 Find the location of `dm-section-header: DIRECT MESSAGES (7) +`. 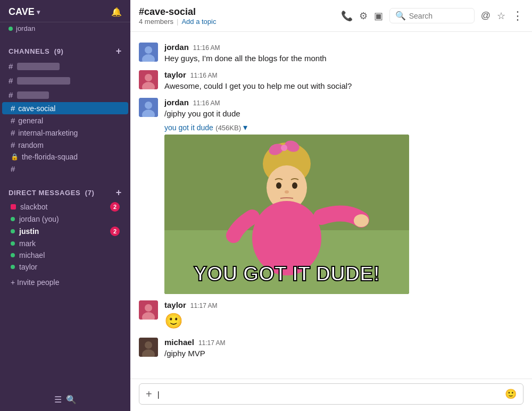

dm-section-header: DIRECT MESSAGES (7) + is located at coordinates (65, 190).